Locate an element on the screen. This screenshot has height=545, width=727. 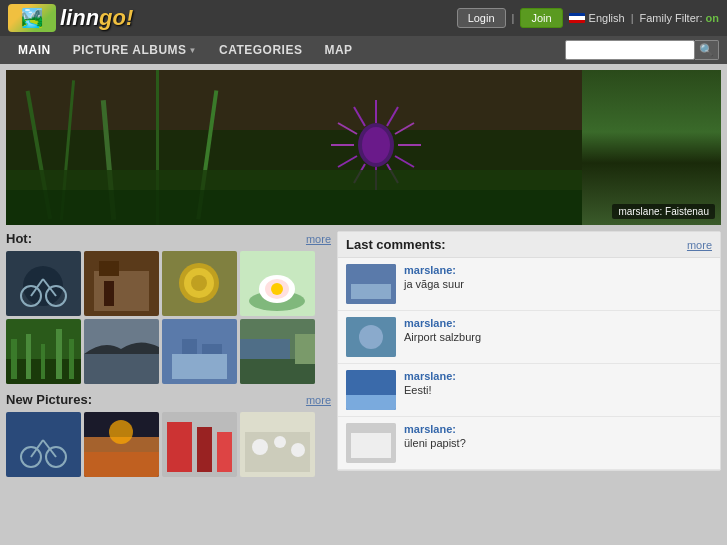
comment-text-2: marslane: Airport salzburg is located at coordinates (558, 330).